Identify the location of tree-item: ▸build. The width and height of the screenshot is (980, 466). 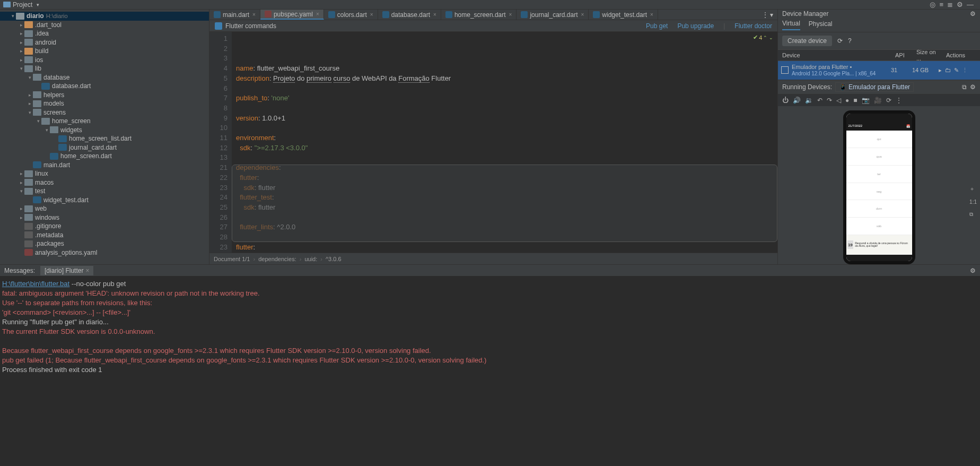
(104, 51).